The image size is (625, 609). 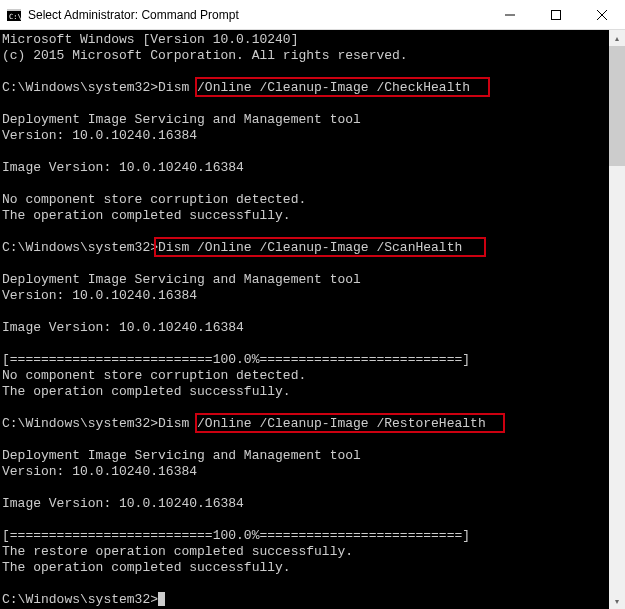 I want to click on terminal-line: Microsoft Windows [Version 10.0.10240], so click(x=304, y=40).